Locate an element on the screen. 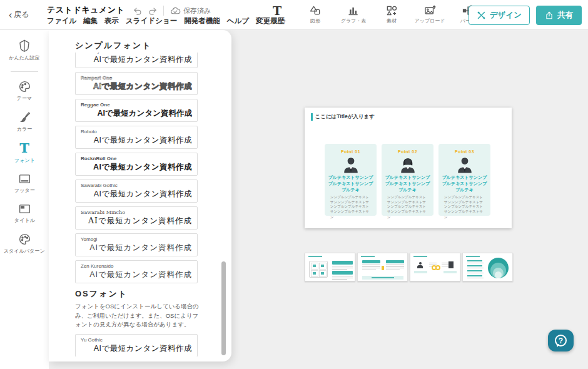 Image resolution: width=588 pixels, height=369 pixels. undo-icon is located at coordinates (138, 11).